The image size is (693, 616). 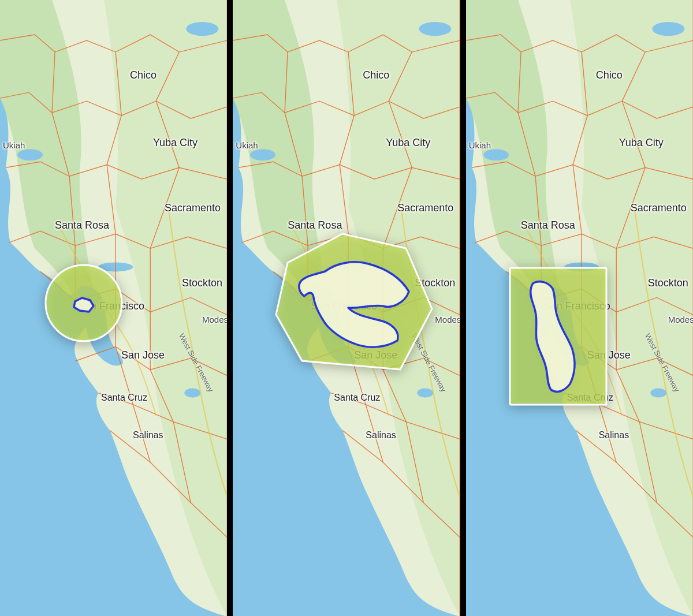 I want to click on overlay-envelope, so click(x=558, y=336).